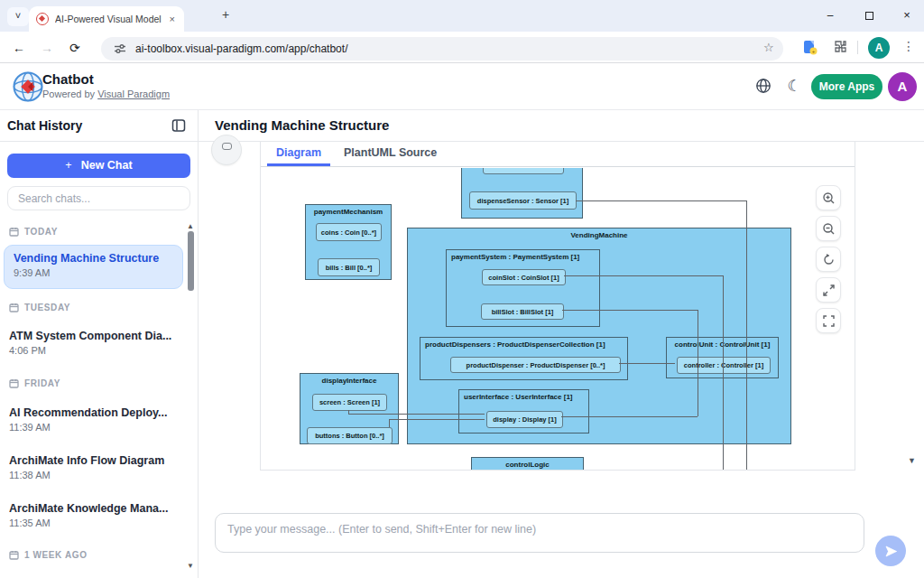  Describe the element at coordinates (911, 461) in the screenshot. I see `page-scrollbar-down-icon: ▼` at that location.